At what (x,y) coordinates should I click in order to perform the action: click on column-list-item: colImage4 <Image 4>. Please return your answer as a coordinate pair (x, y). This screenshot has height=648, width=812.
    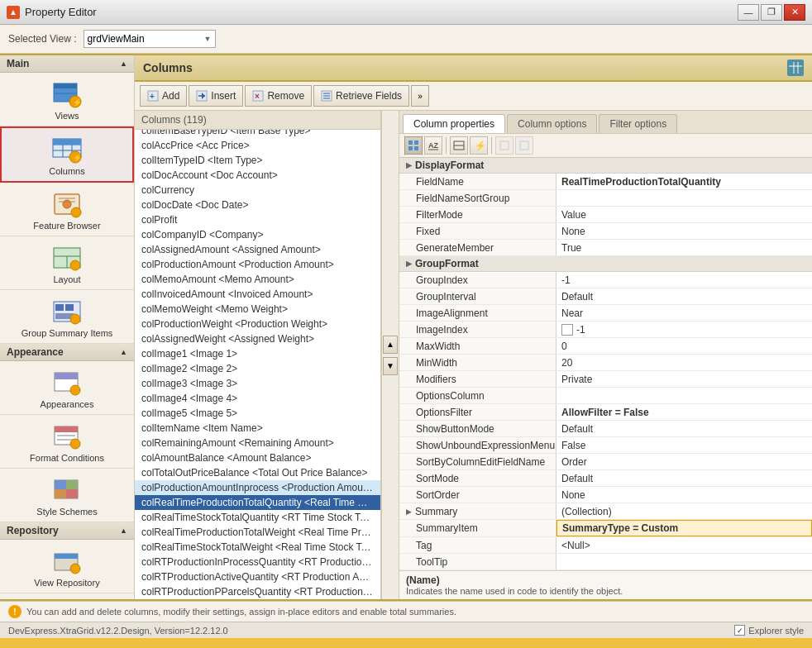
    Looking at the image, I should click on (258, 398).